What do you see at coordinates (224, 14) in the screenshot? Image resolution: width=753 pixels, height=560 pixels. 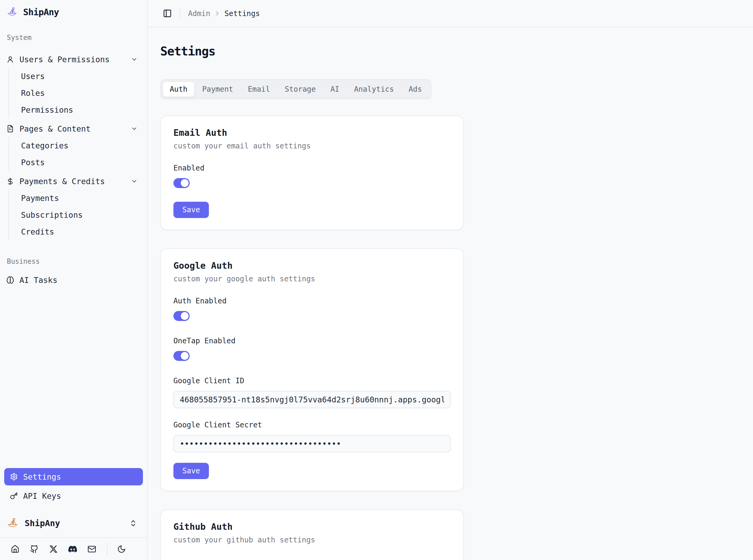 I see `breadcrumb: Admin Settings` at bounding box center [224, 14].